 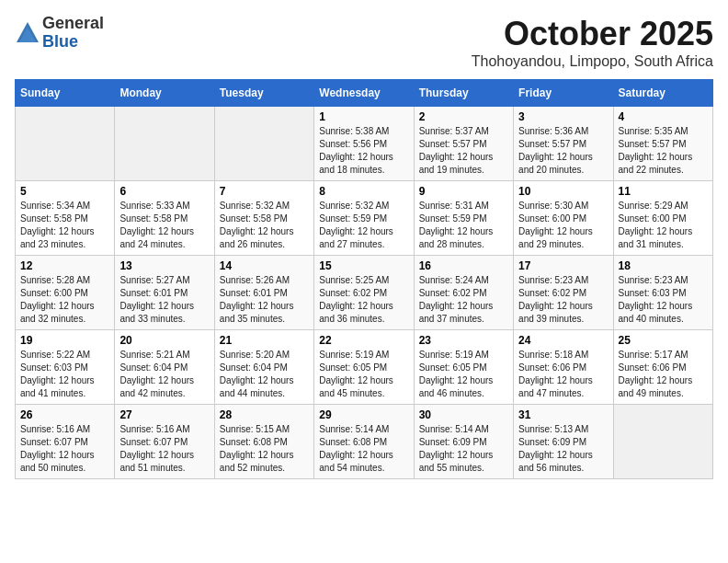 I want to click on day-number: 1, so click(x=364, y=117).